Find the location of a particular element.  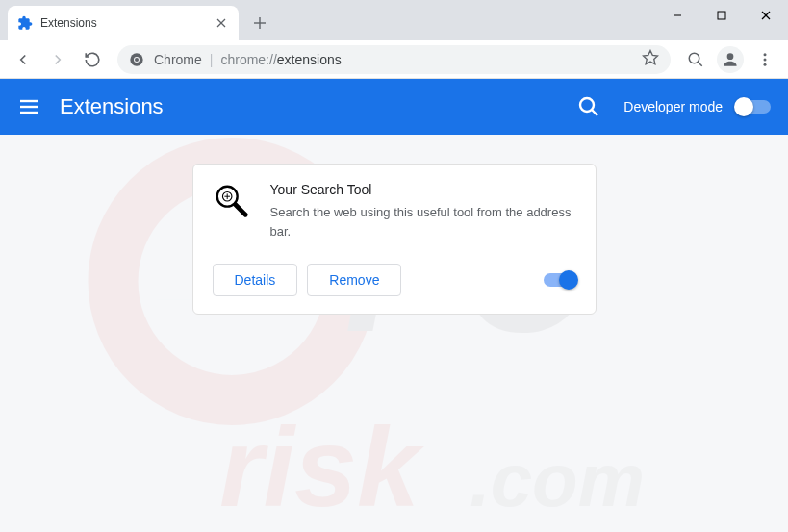

developer-mode-label: Developer mode is located at coordinates (674, 107).